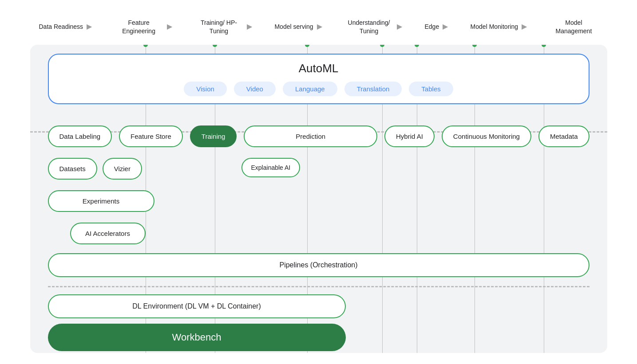 The width and height of the screenshot is (637, 364). What do you see at coordinates (311, 137) in the screenshot?
I see `service-prediction: Prediction` at bounding box center [311, 137].